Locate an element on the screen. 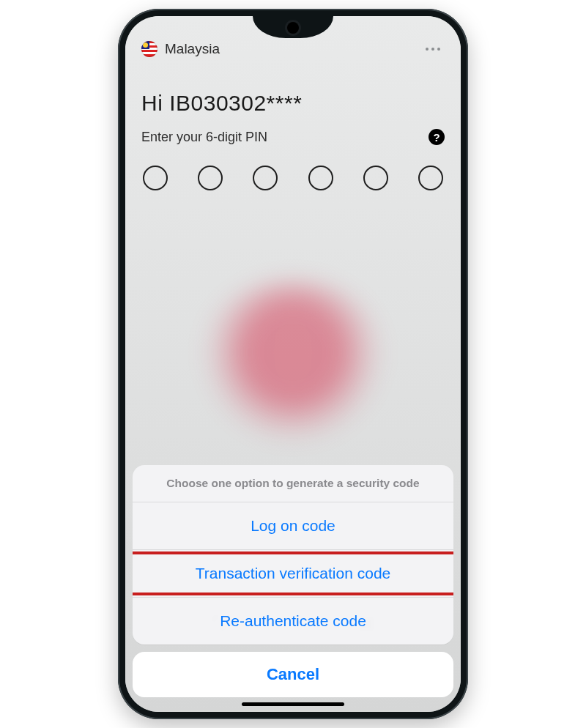 The image size is (586, 728). option-re-authenticate-code: Re-authenticate code is located at coordinates (293, 621).